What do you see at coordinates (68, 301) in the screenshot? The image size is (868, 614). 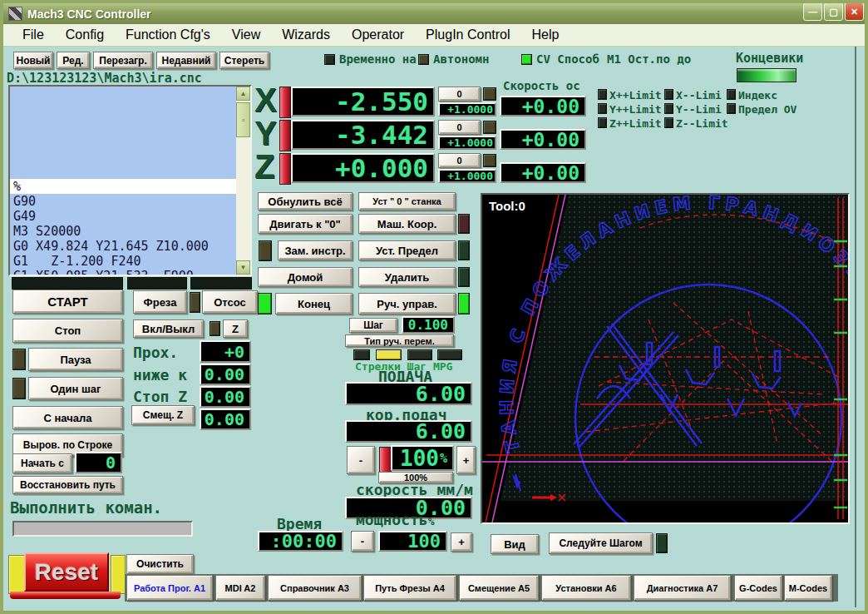 I see `start-button: СТАРТ` at bounding box center [68, 301].